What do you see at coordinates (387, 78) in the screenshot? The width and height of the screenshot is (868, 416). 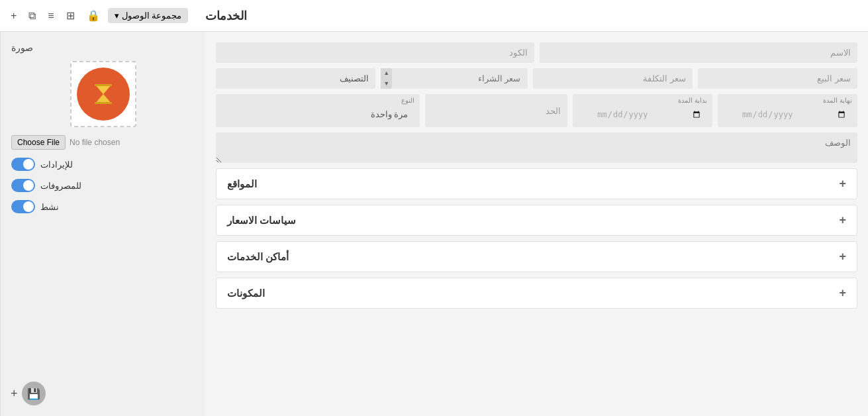 I see `price-arrows: ▲ ▼` at bounding box center [387, 78].